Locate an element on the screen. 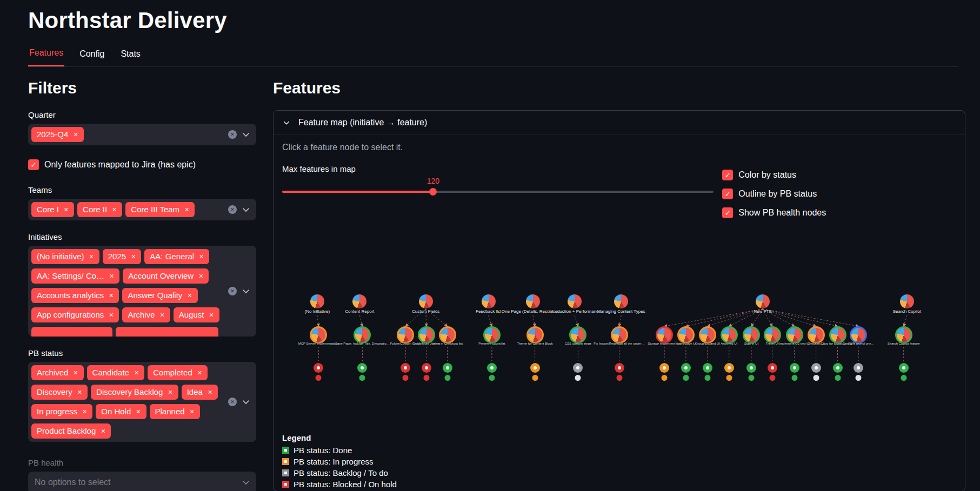 The height and width of the screenshot is (491, 980). filter-tag: Completed✕ is located at coordinates (177, 373).